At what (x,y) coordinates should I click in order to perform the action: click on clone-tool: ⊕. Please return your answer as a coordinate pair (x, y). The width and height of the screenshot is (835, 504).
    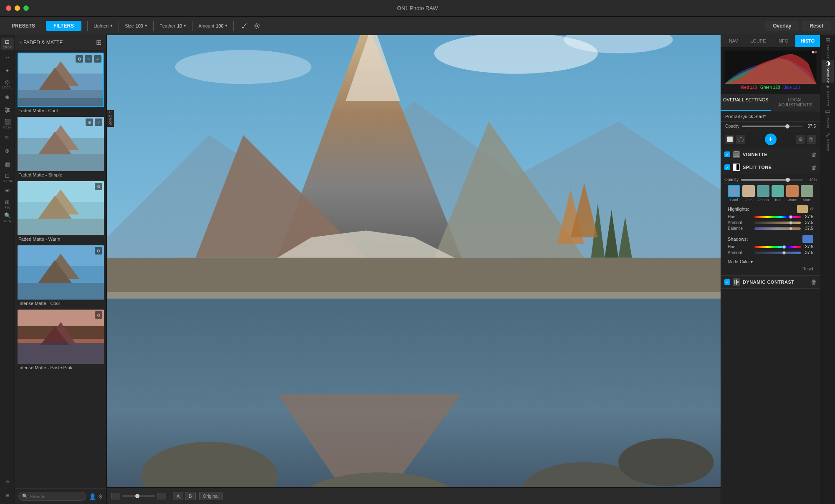
    Looking at the image, I should click on (8, 151).